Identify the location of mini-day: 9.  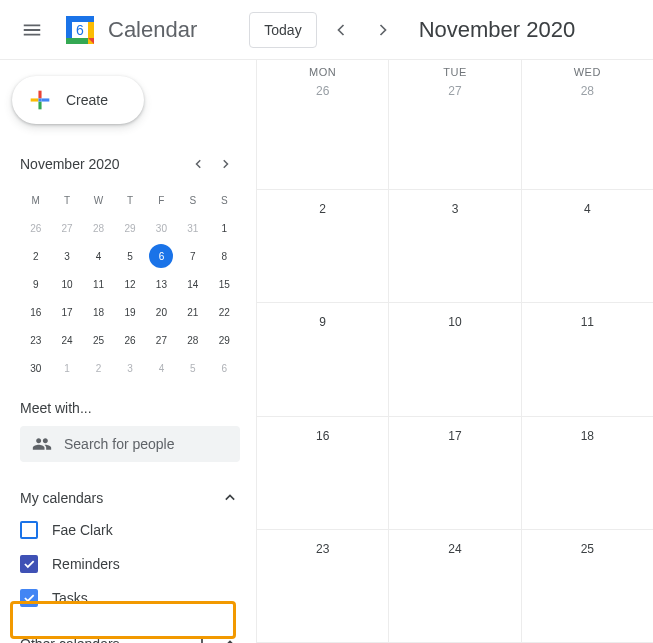
(36, 284).